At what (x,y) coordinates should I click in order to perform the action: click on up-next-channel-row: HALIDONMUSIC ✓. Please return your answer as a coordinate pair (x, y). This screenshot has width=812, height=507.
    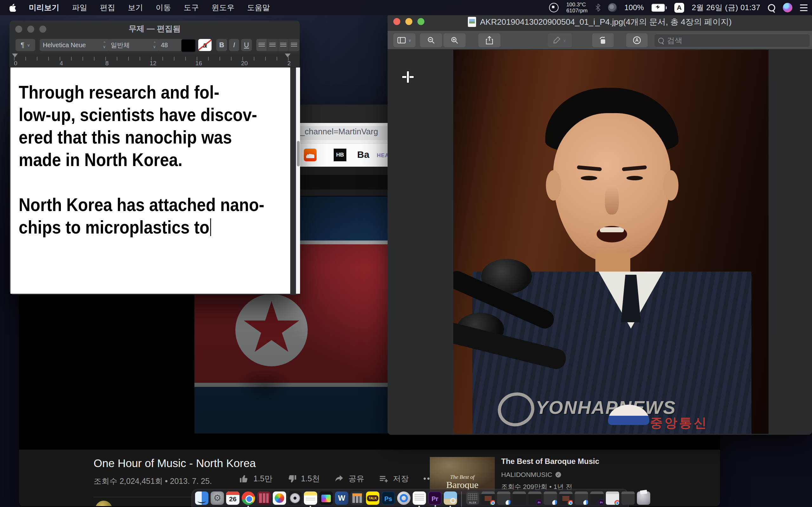
    Looking at the image, I should click on (531, 475).